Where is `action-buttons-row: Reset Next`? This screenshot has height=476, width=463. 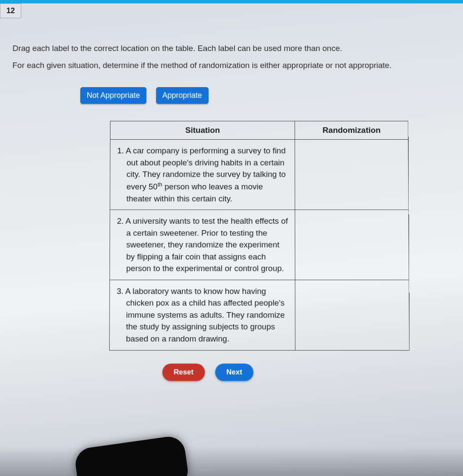 action-buttons-row: Reset Next is located at coordinates (208, 372).